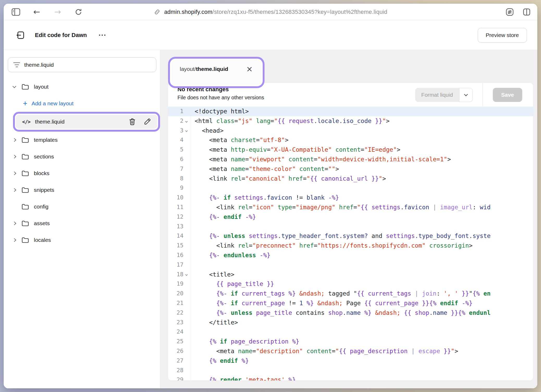 Image resolution: width=541 pixels, height=392 pixels. I want to click on code-line: 15 <link rel="preconnect" href="https://…, so click(351, 246).